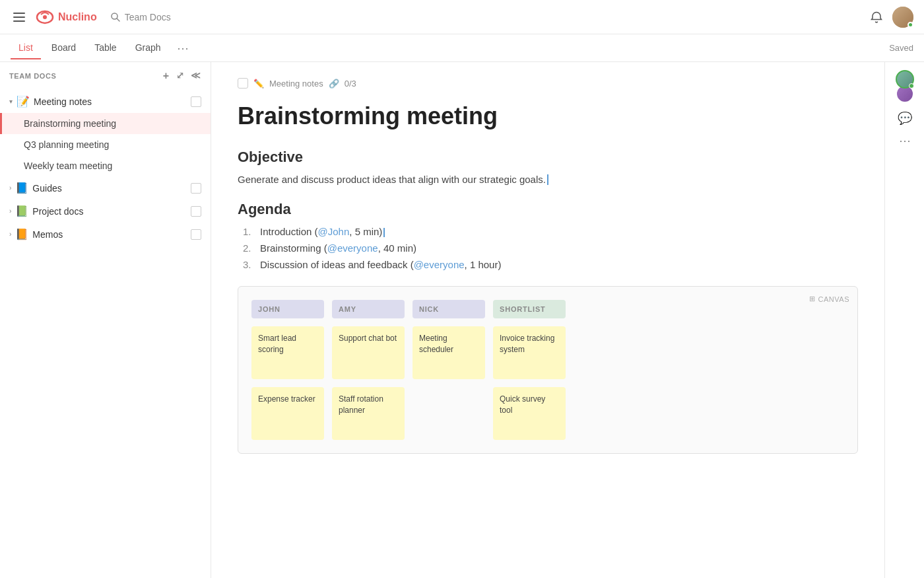 The image size is (924, 578). What do you see at coordinates (548, 116) in the screenshot?
I see `doc-title: Brainstorming meeting` at bounding box center [548, 116].